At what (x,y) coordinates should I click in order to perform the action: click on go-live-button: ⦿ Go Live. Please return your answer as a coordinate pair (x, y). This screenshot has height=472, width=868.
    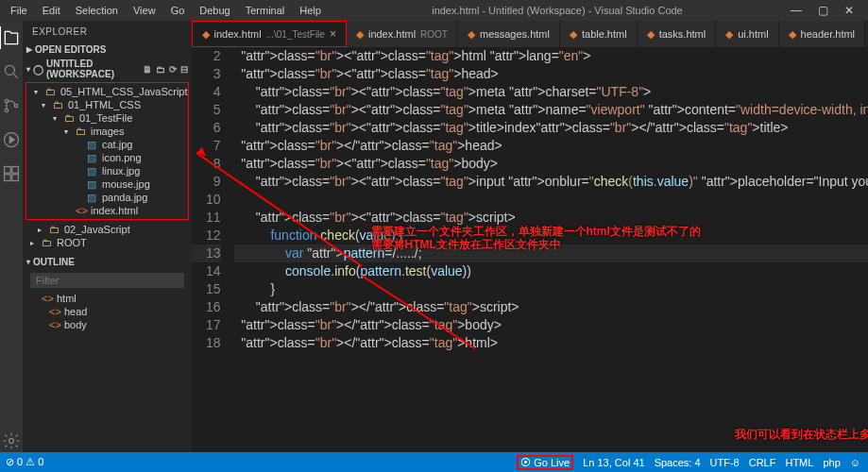
    Looking at the image, I should click on (545, 463).